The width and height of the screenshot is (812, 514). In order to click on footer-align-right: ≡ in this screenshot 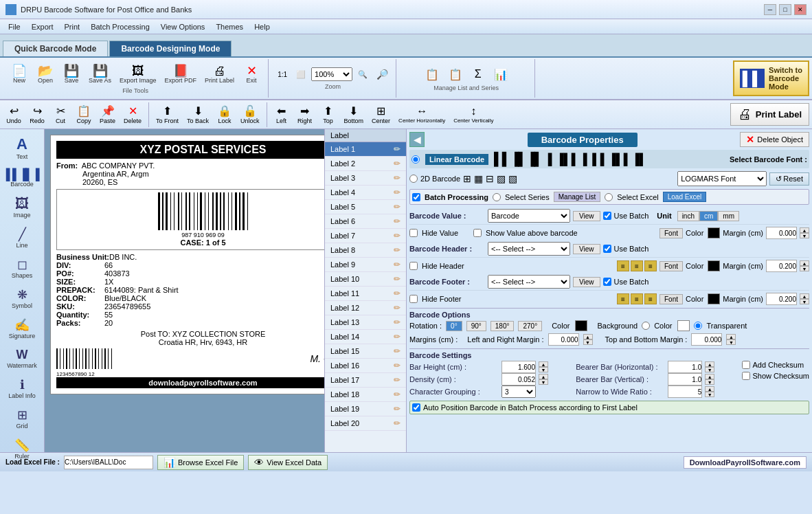, I will do `click(651, 299)`.